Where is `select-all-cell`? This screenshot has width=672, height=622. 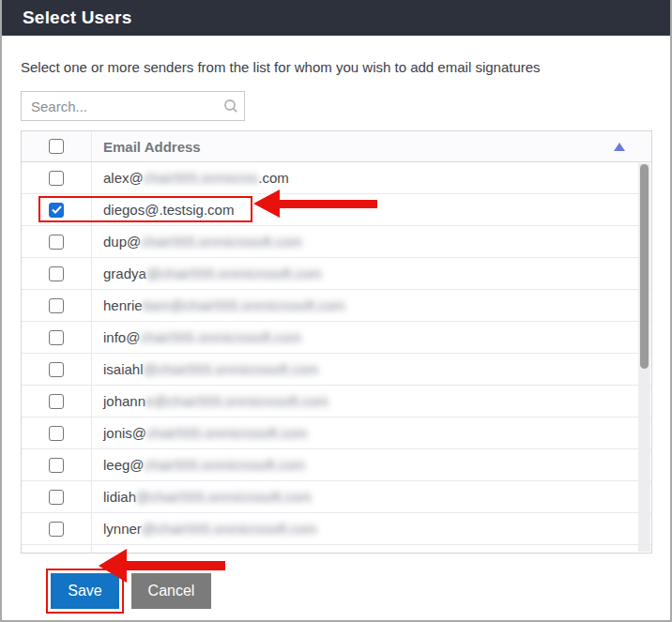
select-all-cell is located at coordinates (56, 146).